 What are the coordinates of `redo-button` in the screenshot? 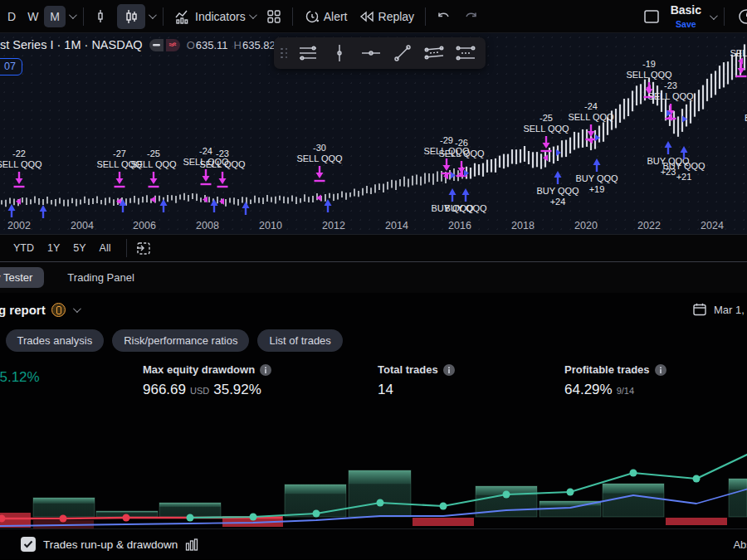 It's located at (471, 17).